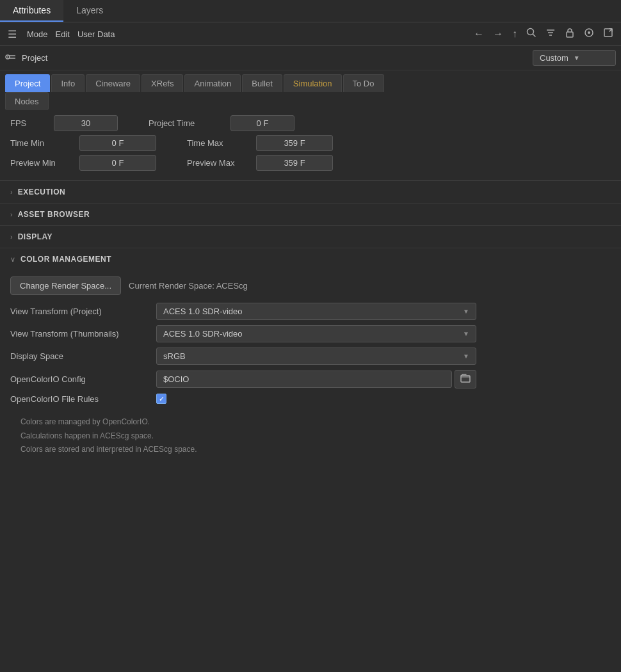  What do you see at coordinates (608, 34) in the screenshot?
I see `export-icon` at bounding box center [608, 34].